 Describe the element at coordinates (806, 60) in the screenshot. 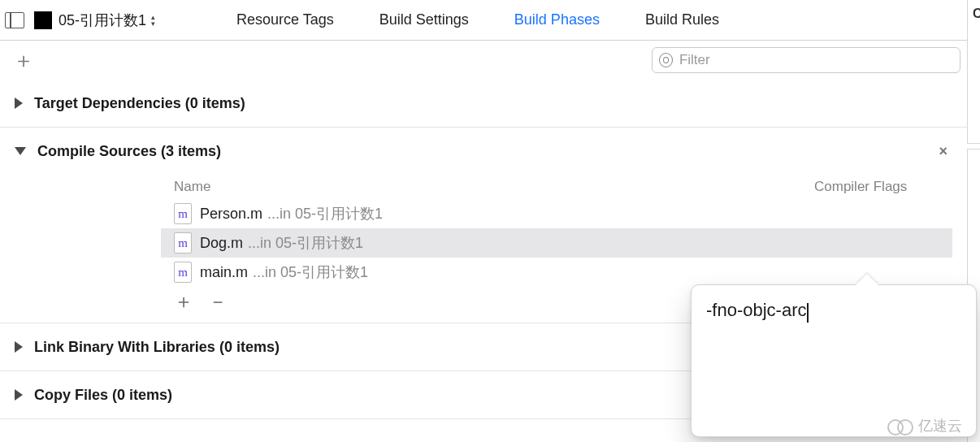

I see `filter-field` at that location.